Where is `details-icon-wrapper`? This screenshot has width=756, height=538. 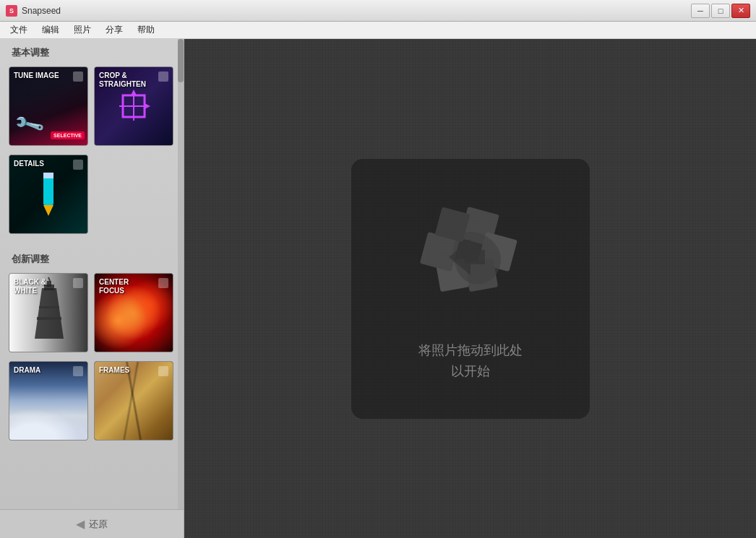 details-icon-wrapper is located at coordinates (48, 194).